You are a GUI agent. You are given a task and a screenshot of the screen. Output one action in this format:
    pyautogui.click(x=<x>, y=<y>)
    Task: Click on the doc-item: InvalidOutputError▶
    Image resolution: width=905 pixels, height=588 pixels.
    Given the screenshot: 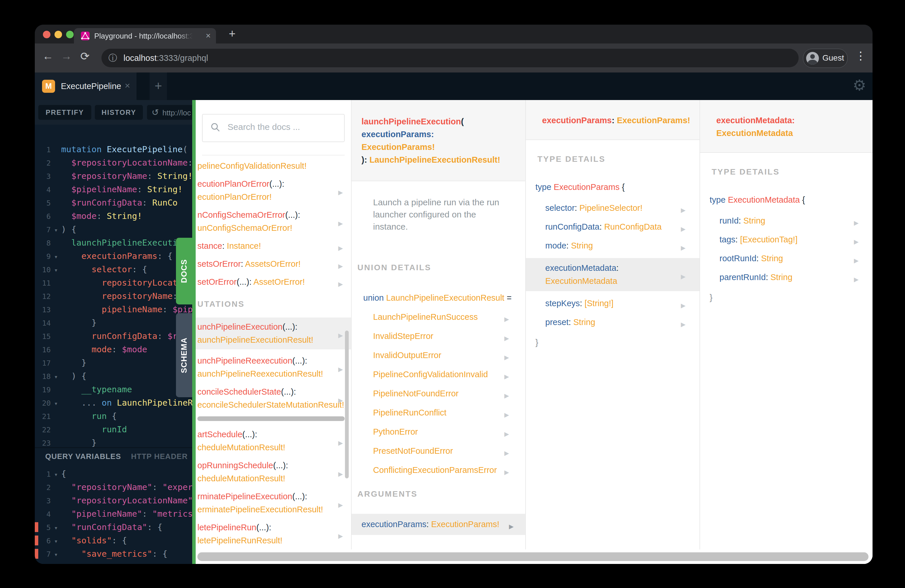 What is the action you would take?
    pyautogui.click(x=449, y=355)
    